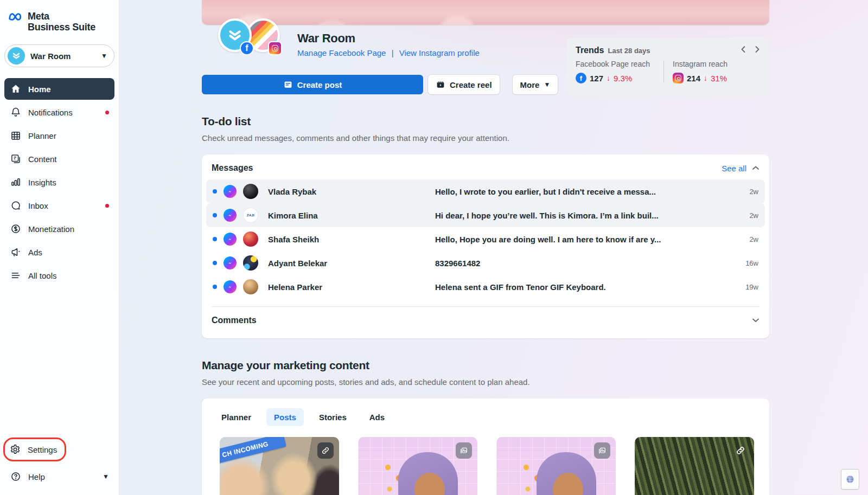 This screenshot has height=495, width=868. What do you see at coordinates (486, 239) in the screenshot?
I see `message-row: Shafa Sheikh Hello, Hope you are doing w…` at bounding box center [486, 239].